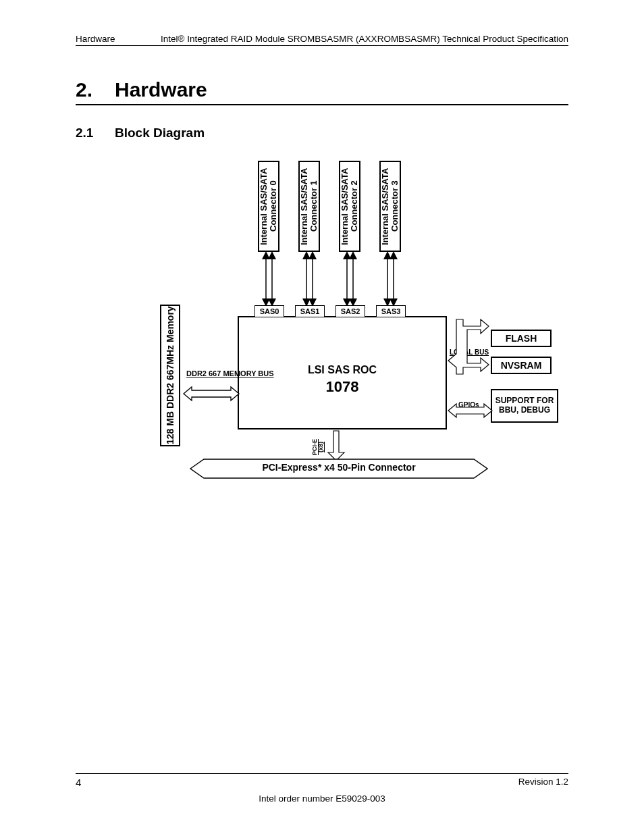 The width and height of the screenshot is (644, 834). I want to click on pcie-connector-label: PCI-Express* x4 50-Pin Connector, so click(339, 467).